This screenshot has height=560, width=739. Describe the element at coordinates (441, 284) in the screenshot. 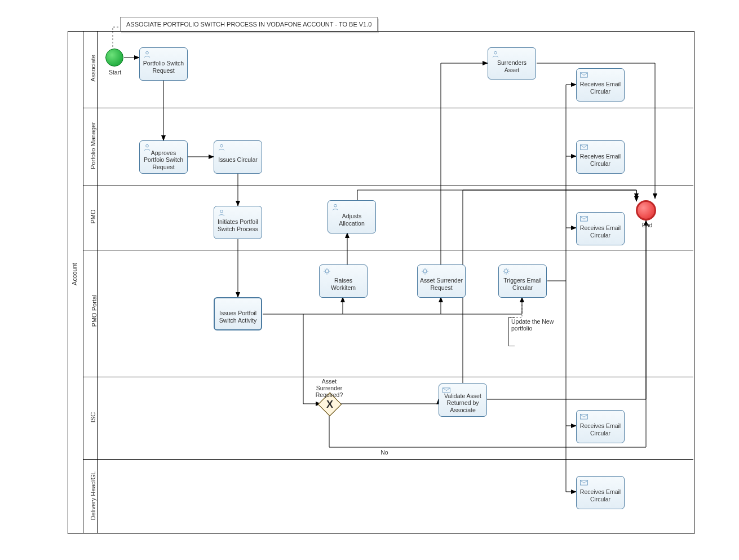

I see `task-label: Asset Surrender Request` at that location.